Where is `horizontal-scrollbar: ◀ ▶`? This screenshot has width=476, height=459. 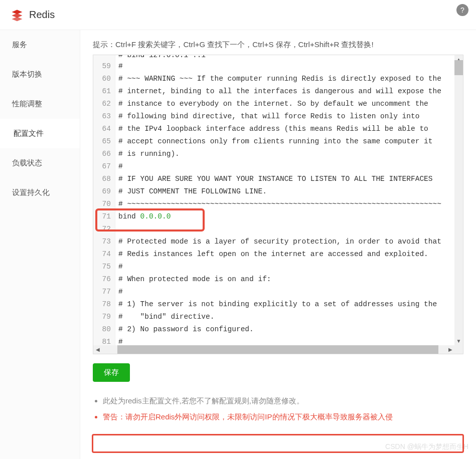 horizontal-scrollbar: ◀ ▶ is located at coordinates (274, 350).